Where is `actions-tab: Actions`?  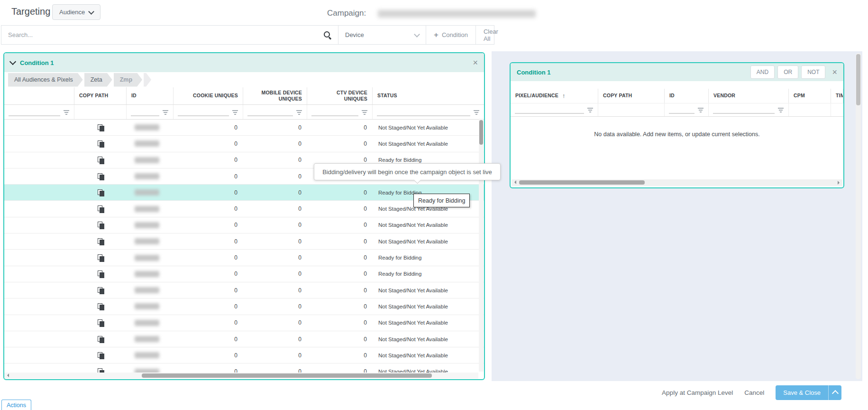 actions-tab: Actions is located at coordinates (16, 405).